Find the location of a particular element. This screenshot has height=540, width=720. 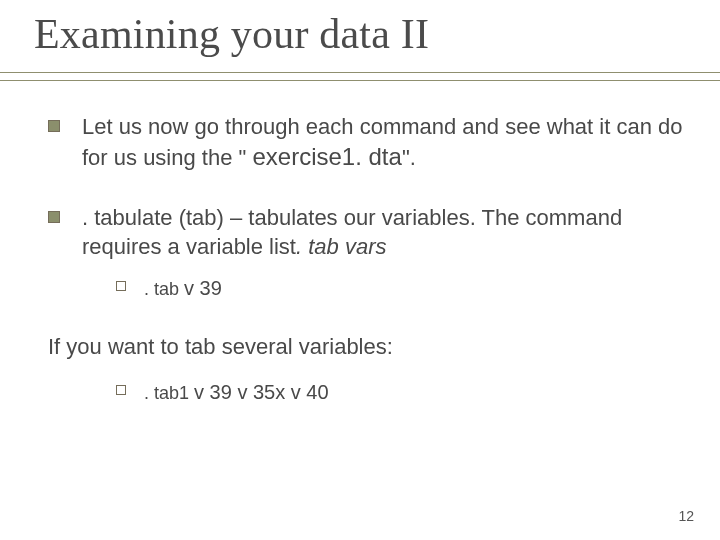

sub1-part-b: v 39 is located at coordinates (203, 288).